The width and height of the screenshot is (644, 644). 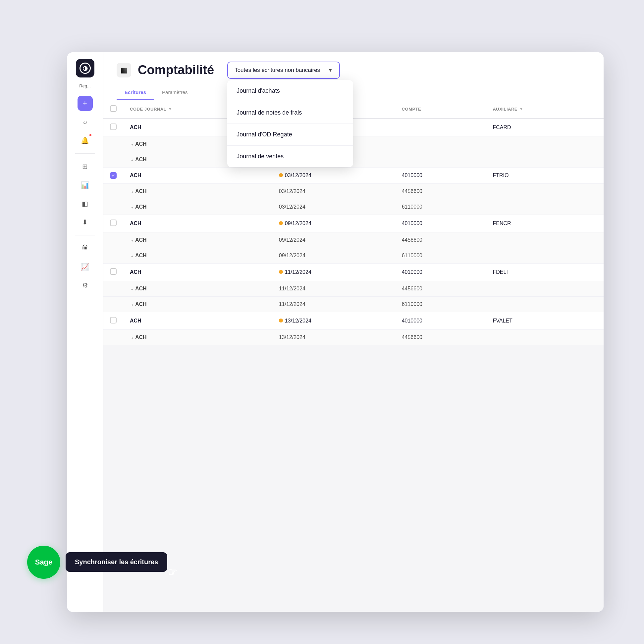 I want to click on tab-ecritures: Écritures, so click(x=135, y=93).